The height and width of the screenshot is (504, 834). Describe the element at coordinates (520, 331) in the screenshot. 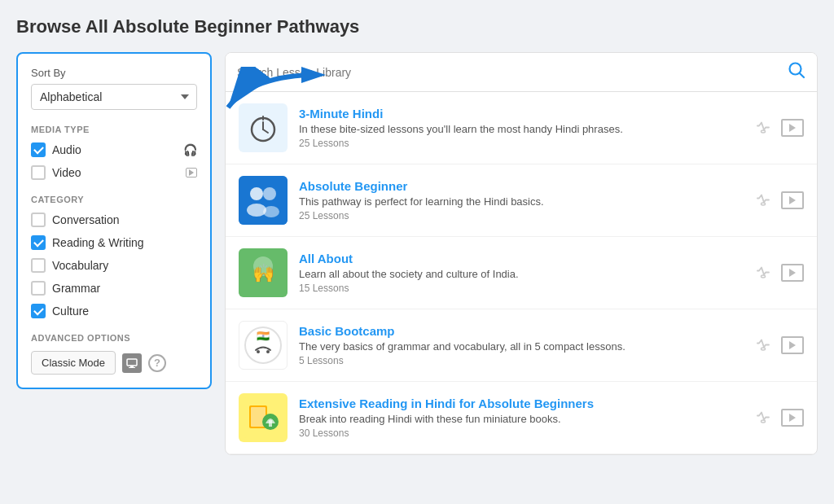

I see `pathway-title-3: Basic Bootcamp` at that location.